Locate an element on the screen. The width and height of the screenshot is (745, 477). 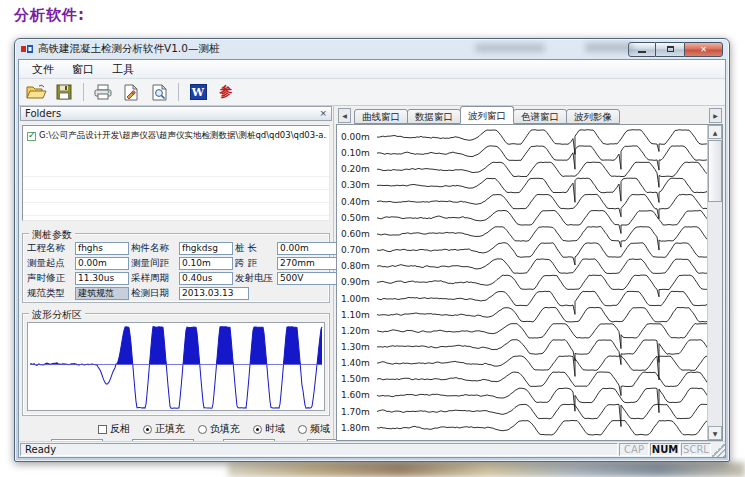
tab-4: 波列影像 is located at coordinates (593, 116).